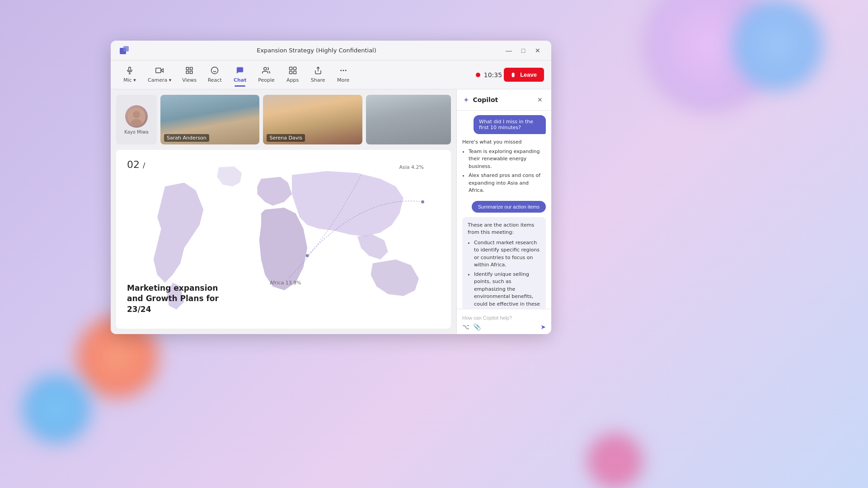 This screenshot has height=488, width=868. I want to click on copilot-title-row: ✦ Copilot, so click(481, 100).